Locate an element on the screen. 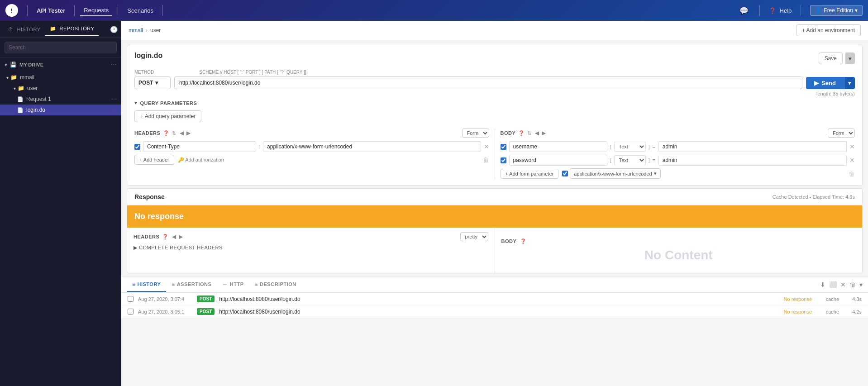 This screenshot has height=386, width=868. history-cache-1: cache is located at coordinates (828, 312).